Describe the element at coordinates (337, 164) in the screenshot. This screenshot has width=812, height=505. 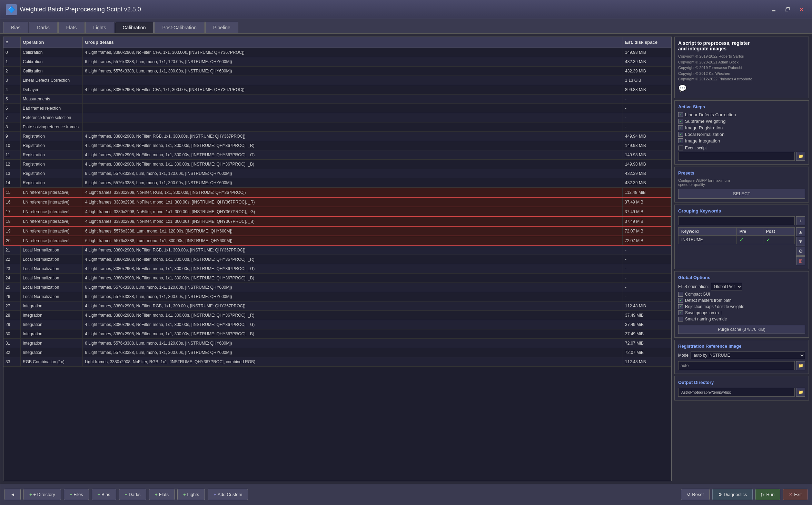
I see `table-row: 12 Registration 4 Light frames, 3380x290…` at that location.